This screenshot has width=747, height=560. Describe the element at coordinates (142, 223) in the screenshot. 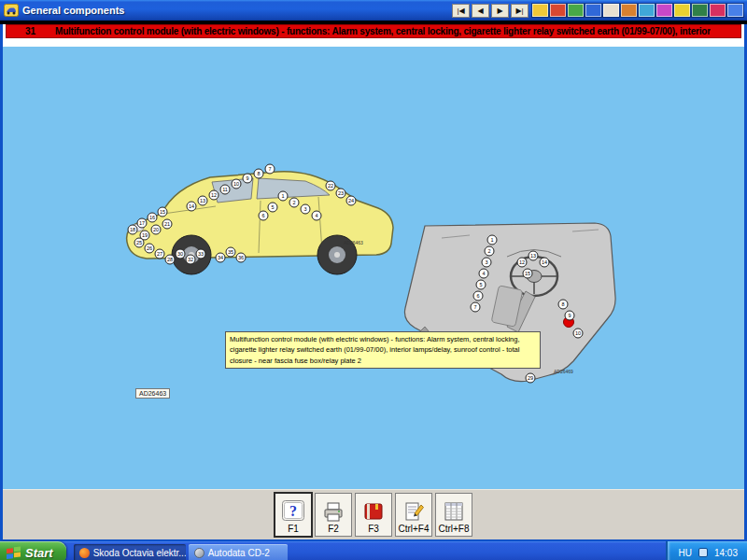

I see `callout-17: 17` at that location.